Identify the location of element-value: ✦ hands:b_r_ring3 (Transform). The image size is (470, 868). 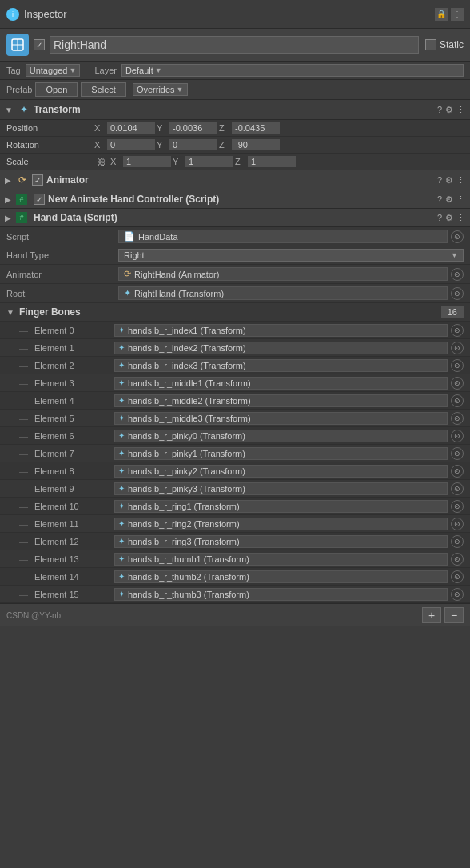
(281, 542).